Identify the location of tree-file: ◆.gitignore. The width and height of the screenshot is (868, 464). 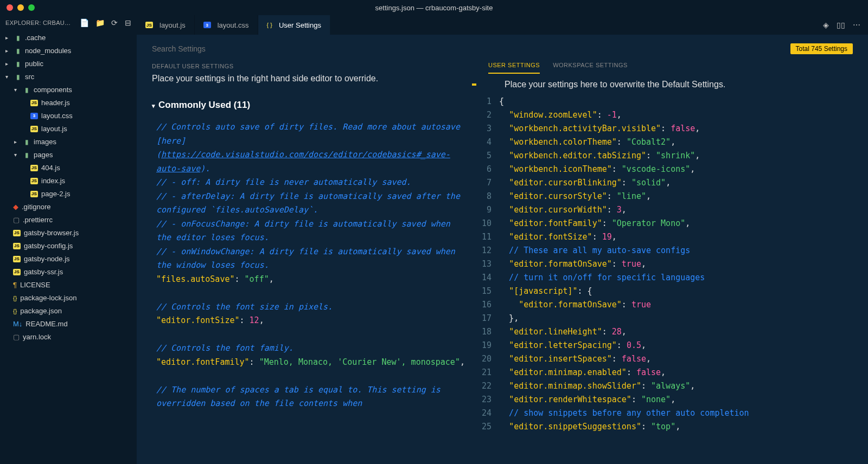
(68, 207).